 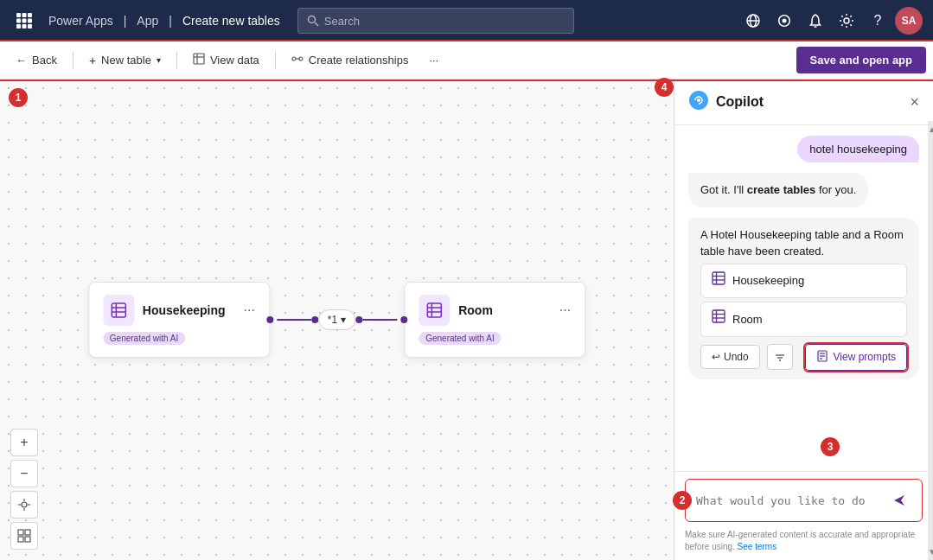 I want to click on copilot-input-area, so click(x=804, y=500).